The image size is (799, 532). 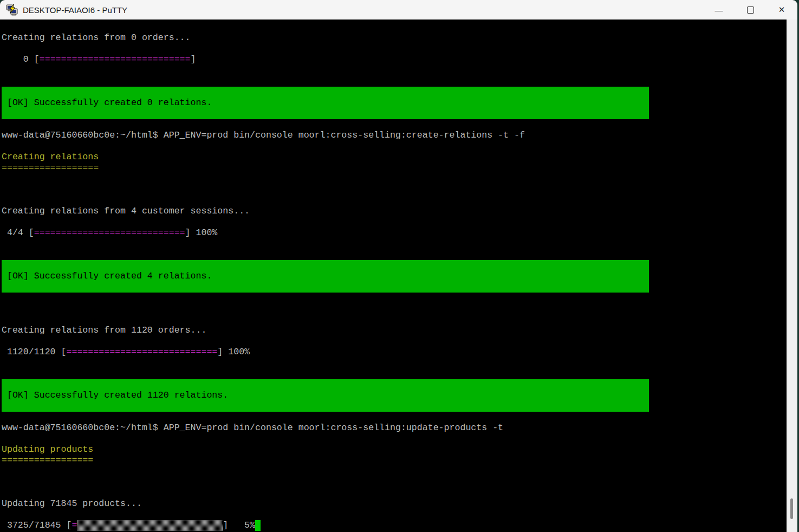 I want to click on success-block: [OK] Successfully created 0 relations., so click(x=325, y=103).